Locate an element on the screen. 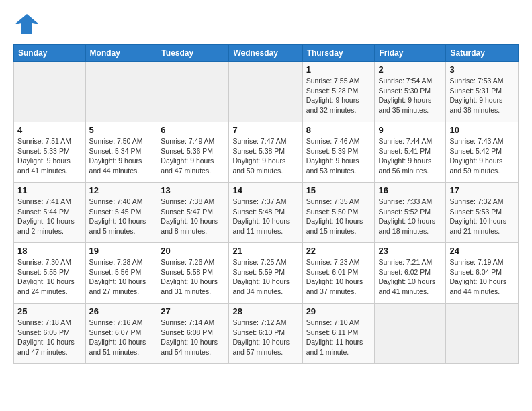 The width and height of the screenshot is (532, 411). day-info: Sunrise: 7:14 AM Sunset: 6:08 PM Dayligh… is located at coordinates (193, 337).